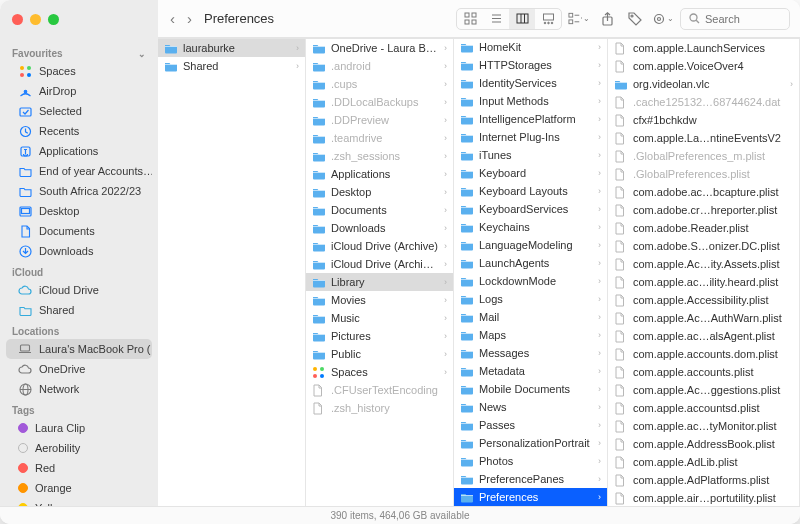 Image resolution: width=800 pixels, height=524 pixels. I want to click on file-row: com.apple.air…portutility.plist, so click(704, 498).